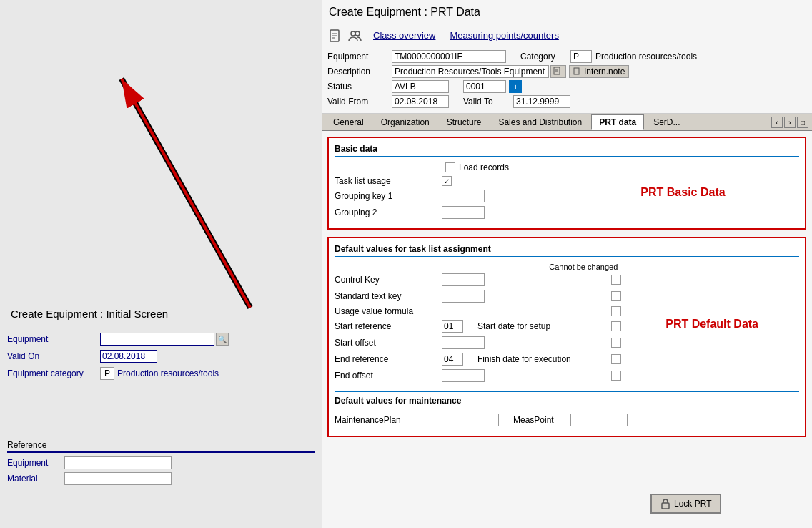  Describe the element at coordinates (89, 313) in the screenshot. I see `left-screen-title: Create Equipment : Initial Screen` at that location.